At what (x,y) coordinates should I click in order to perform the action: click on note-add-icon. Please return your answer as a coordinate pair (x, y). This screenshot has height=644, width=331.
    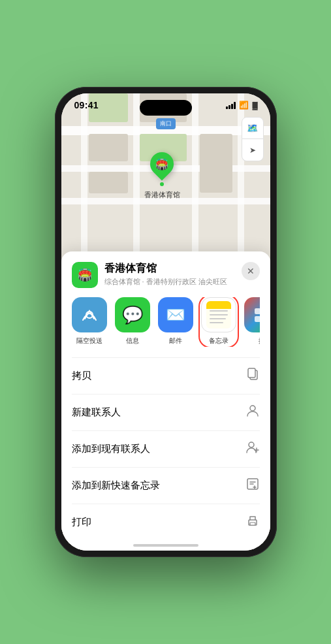
    Looking at the image, I should click on (253, 486).